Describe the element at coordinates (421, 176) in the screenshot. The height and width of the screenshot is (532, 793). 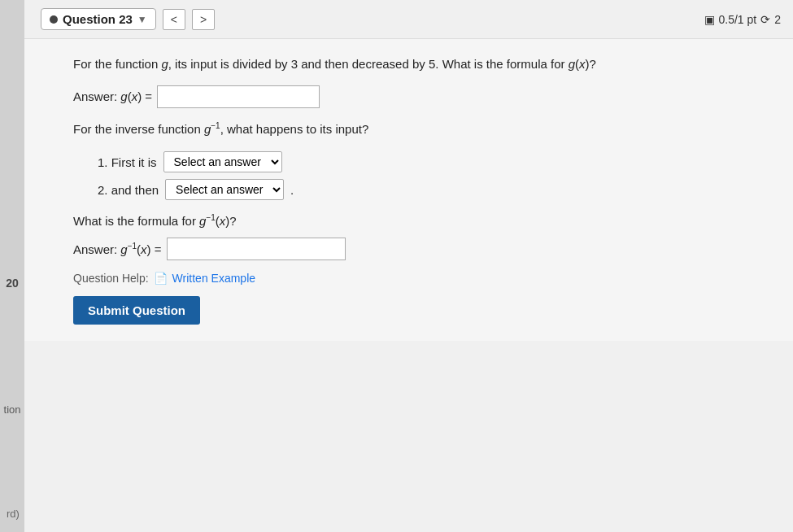
I see `inverse-steps: 1. First it is Select an answer multipli…` at that location.